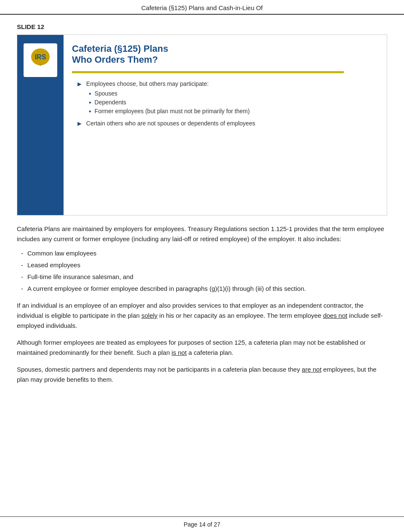 This screenshot has height=532, width=404. I want to click on paragraph-3: Although former employees are treated as…, so click(202, 348).